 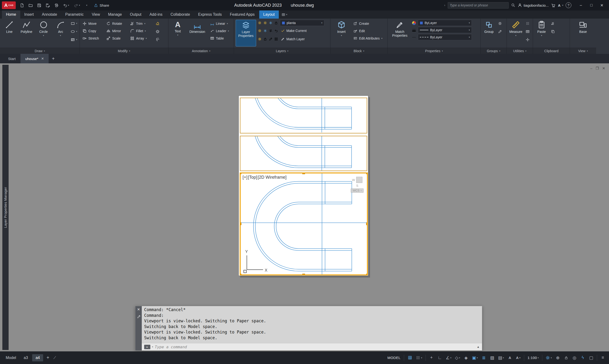 I want to click on ortho-mode-toggle: ∟, so click(x=440, y=358).